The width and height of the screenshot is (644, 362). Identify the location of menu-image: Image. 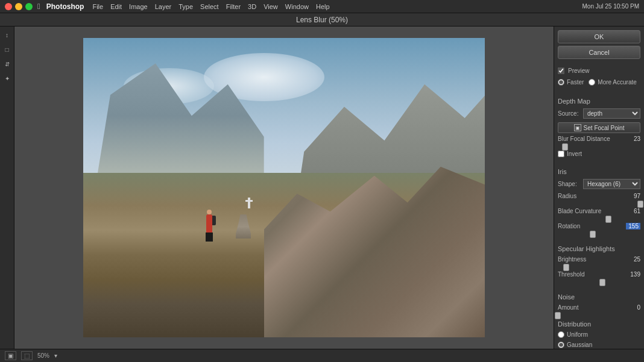
(139, 7).